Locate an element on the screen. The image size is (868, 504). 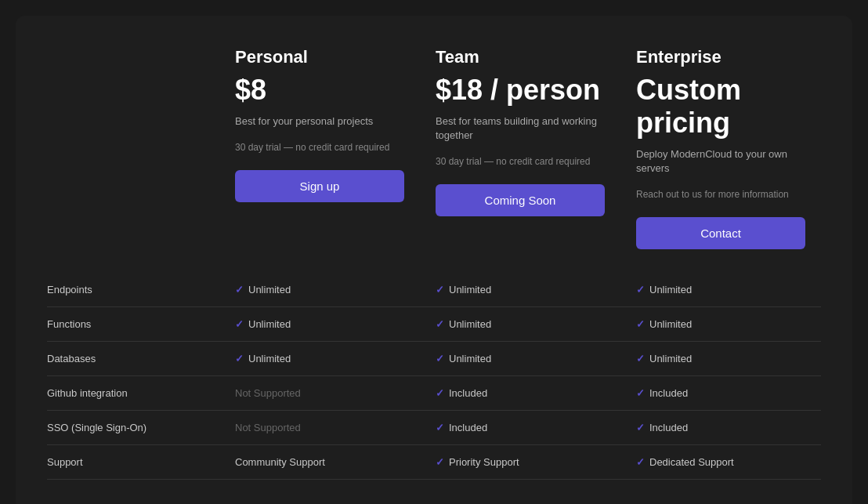
feature-team-4: ✓Included is located at coordinates (520, 428).